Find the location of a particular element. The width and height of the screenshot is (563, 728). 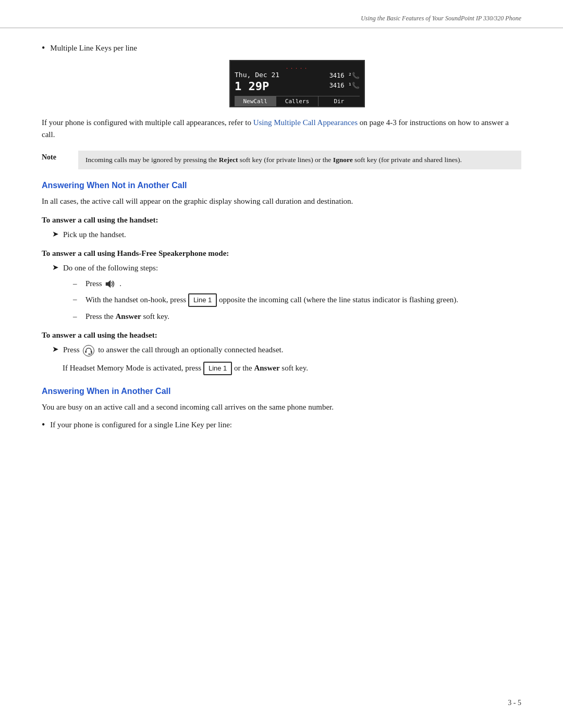

dash-content-1: Press . is located at coordinates (303, 283).